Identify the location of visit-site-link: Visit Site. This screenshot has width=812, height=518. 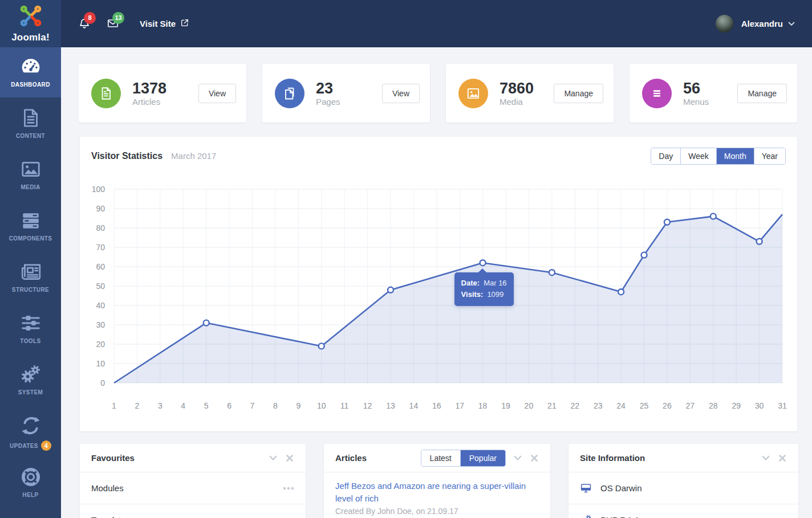
(164, 24).